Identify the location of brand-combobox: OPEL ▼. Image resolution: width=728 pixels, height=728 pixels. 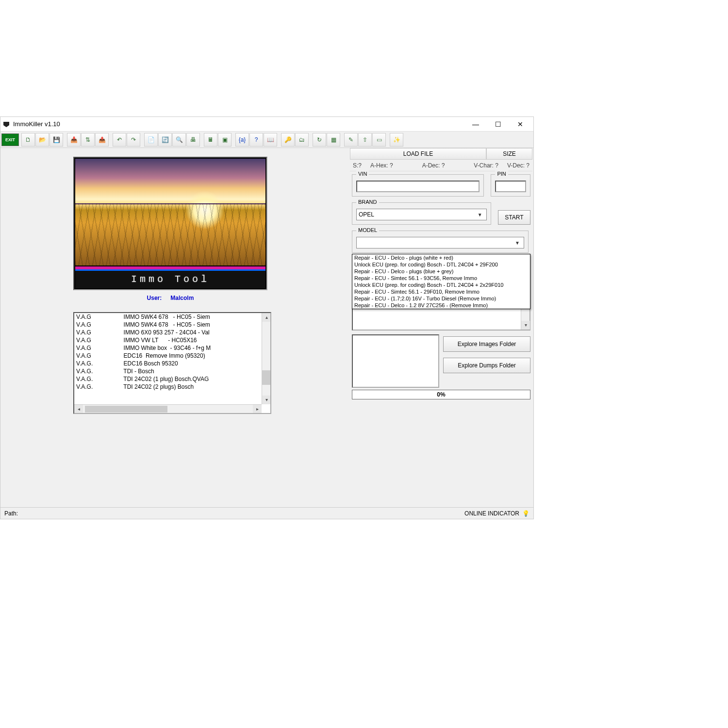
(421, 215).